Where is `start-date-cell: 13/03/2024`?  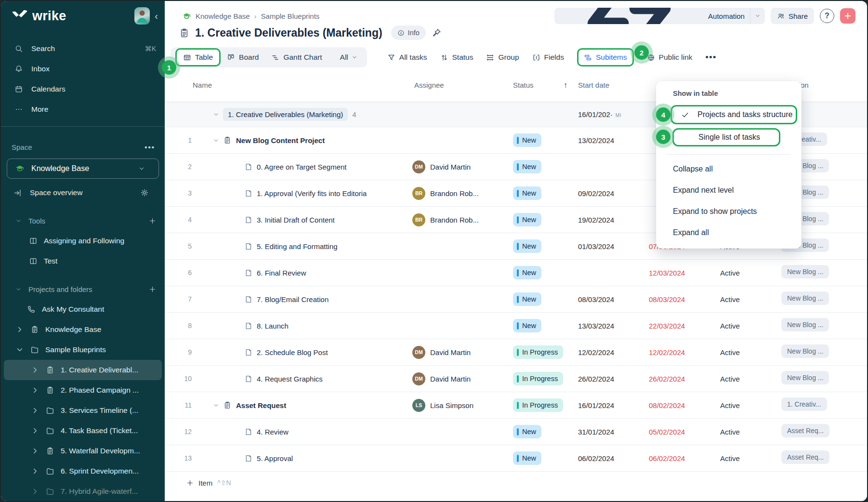 start-date-cell: 13/03/2024 is located at coordinates (598, 326).